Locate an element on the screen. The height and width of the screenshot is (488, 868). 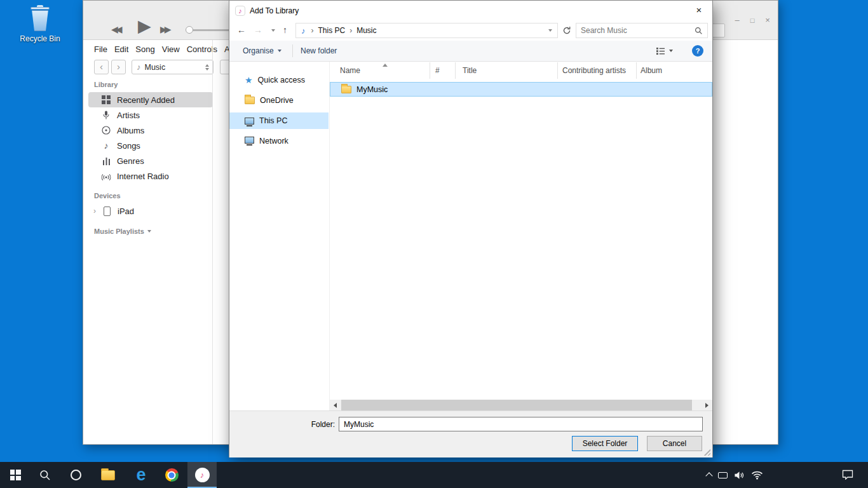
address-dropdown-chevron-icon is located at coordinates (550, 30).